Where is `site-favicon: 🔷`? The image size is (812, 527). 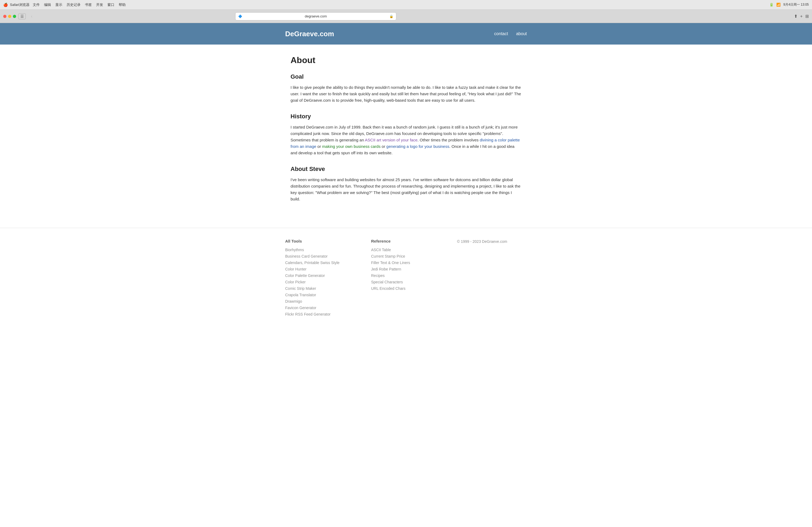
site-favicon: 🔷 is located at coordinates (240, 16).